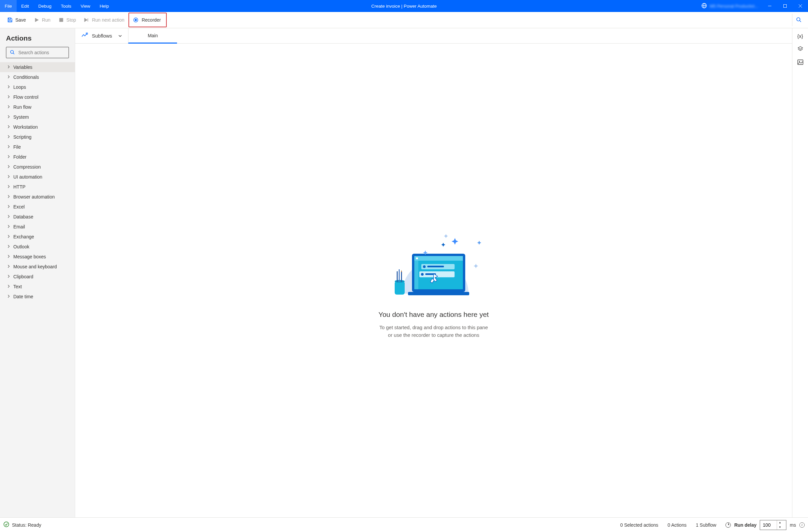 This screenshot has height=532, width=808. What do you see at coordinates (730, 6) in the screenshot?
I see `account-button: M5 Personal Productivt...` at bounding box center [730, 6].